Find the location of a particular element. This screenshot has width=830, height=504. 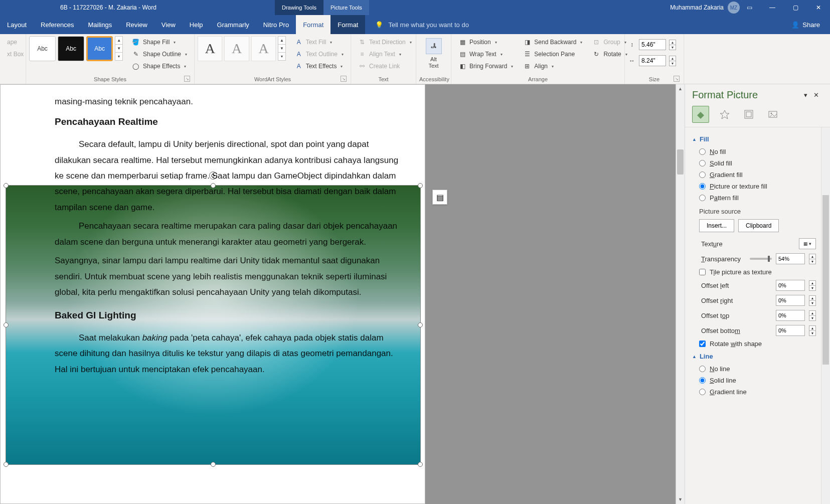

wrap-text-button: ▤Wrap Text▾ is located at coordinates (485, 54).